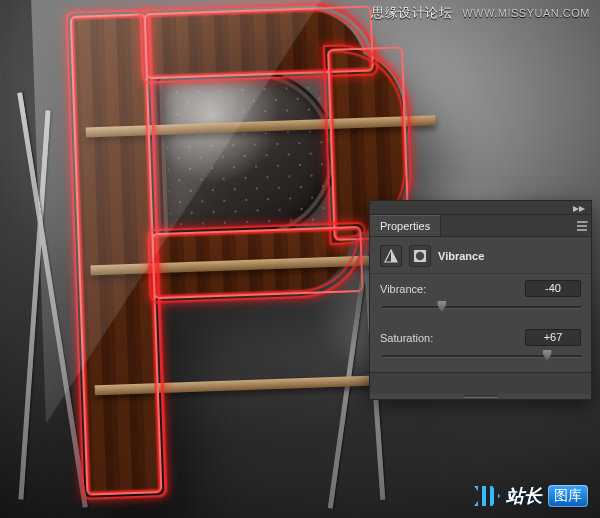 This screenshot has height=518, width=600. Describe the element at coordinates (461, 256) in the screenshot. I see `adjustment-type-name: Vibrance` at that location.